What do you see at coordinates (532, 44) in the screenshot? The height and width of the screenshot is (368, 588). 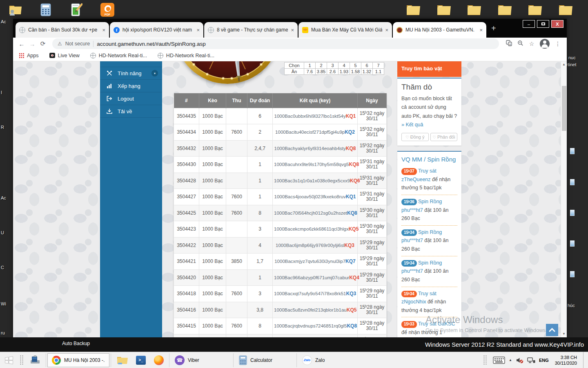 I see `bookmark-star-icon: ☆` at bounding box center [532, 44].